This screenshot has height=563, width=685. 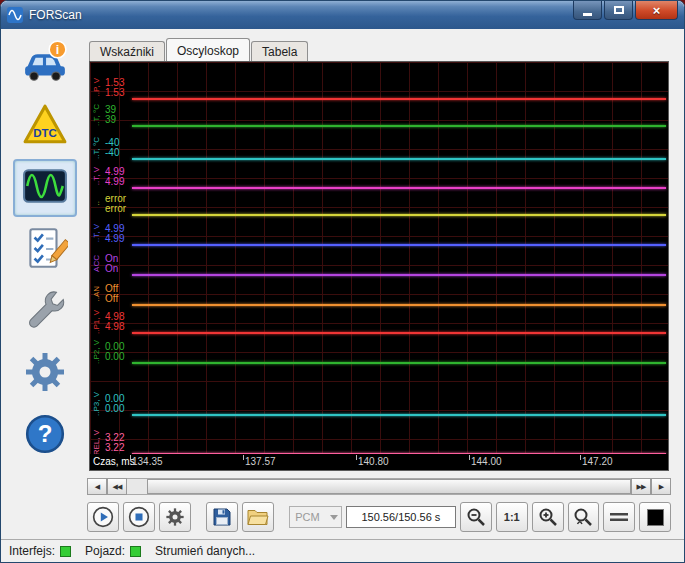 I want to click on scope-toolbar: PCM 150.56/150.56 s 1:1, so click(x=379, y=517).